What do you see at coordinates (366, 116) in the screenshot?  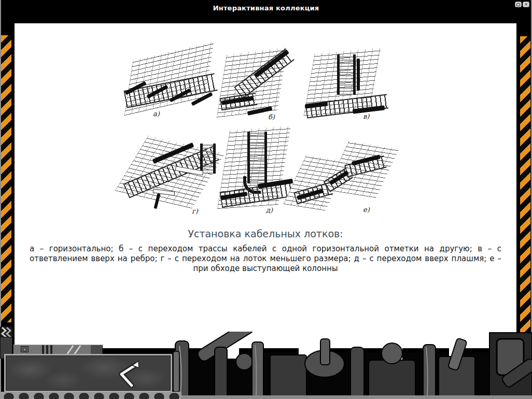 I see `figure-label: в)` at bounding box center [366, 116].